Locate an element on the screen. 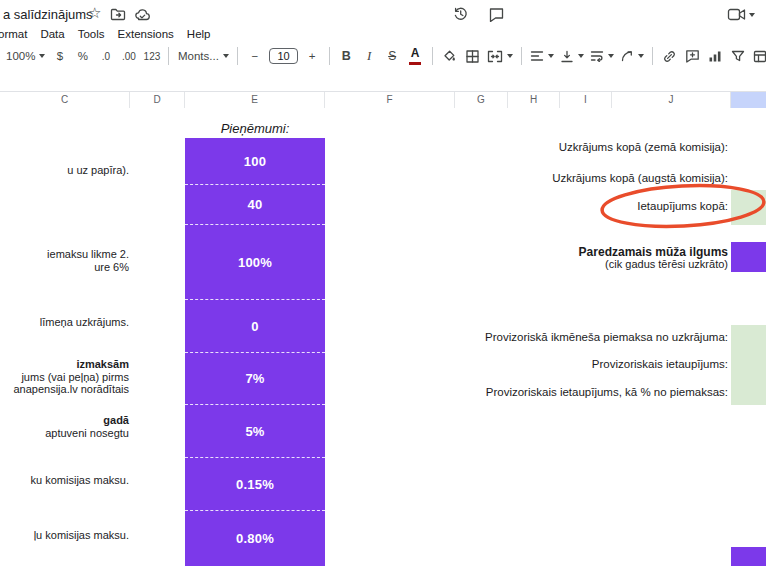  bold-button: B is located at coordinates (346, 56).